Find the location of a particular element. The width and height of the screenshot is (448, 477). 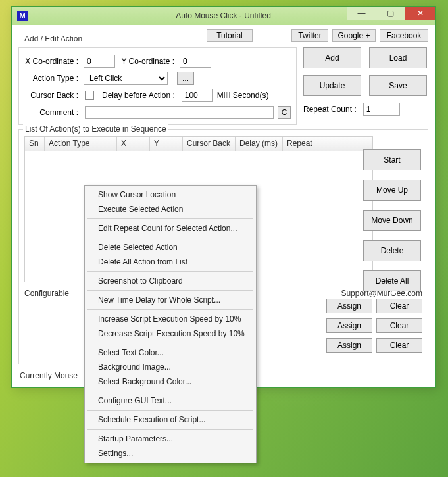

delay-before-input is located at coordinates (197, 95).